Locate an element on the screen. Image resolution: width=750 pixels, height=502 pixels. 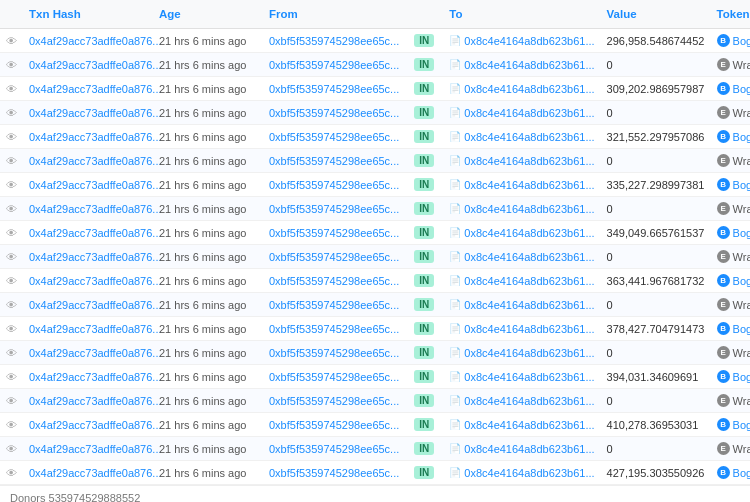
col-header-value: Value is located at coordinates (656, 14).